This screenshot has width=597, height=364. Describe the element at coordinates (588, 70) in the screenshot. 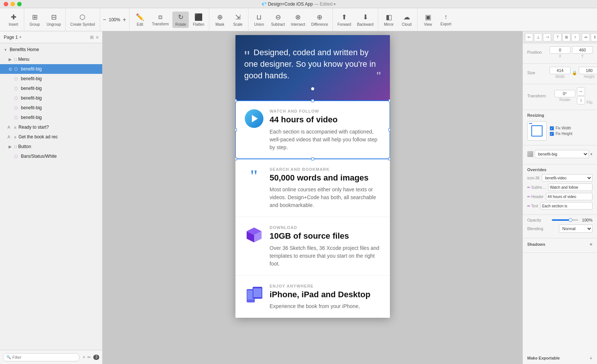

I see `size-h-input` at that location.